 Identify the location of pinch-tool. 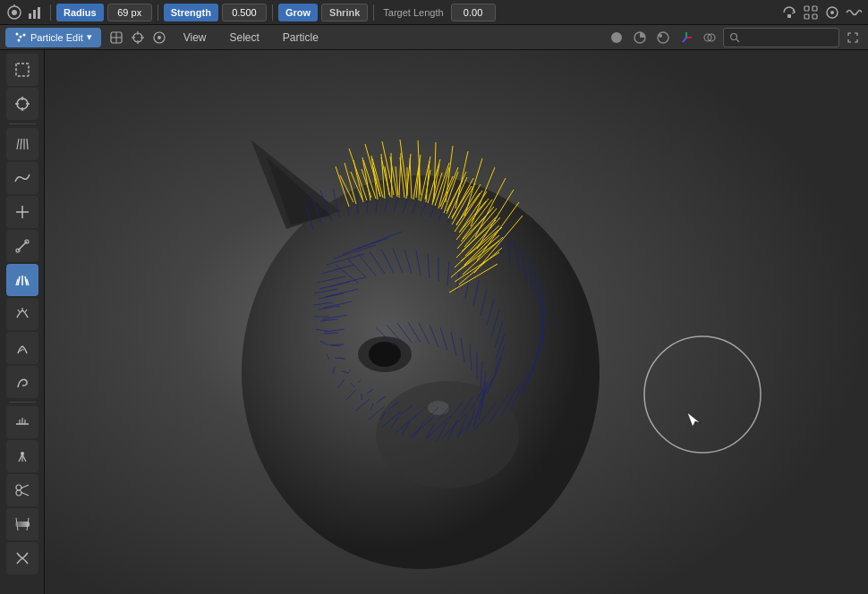
(22, 558).